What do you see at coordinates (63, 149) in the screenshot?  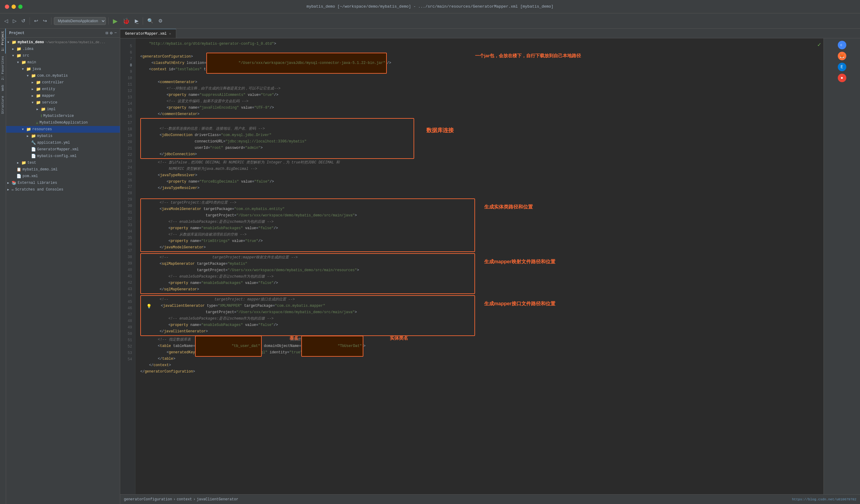 I see `tree-item-generator-mapper: 📄 GeneratorMapper.xml` at bounding box center [63, 149].